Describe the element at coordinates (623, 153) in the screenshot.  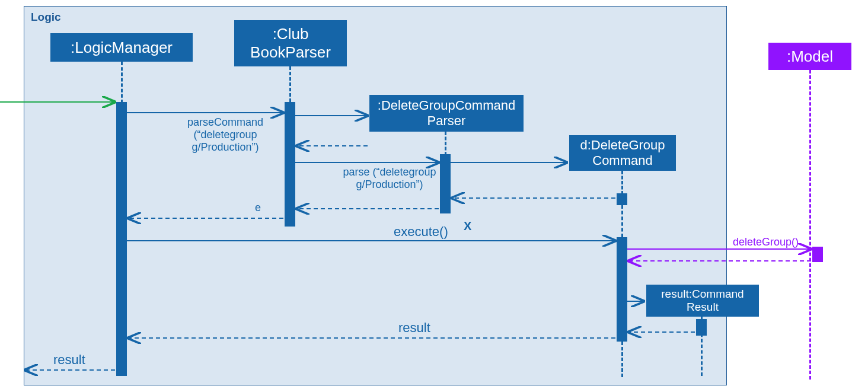
I see `participant-delete-group-command: d:DeleteGroup Command` at that location.